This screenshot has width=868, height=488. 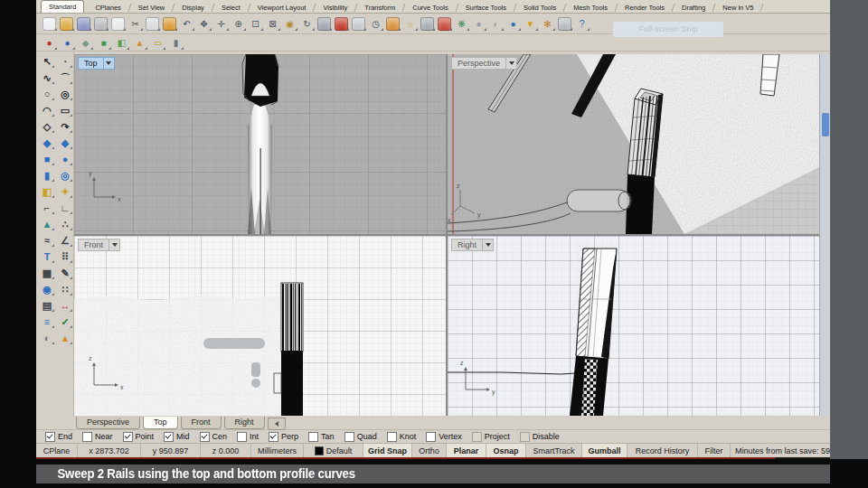 What do you see at coordinates (47, 257) in the screenshot?
I see `text-icon: T` at bounding box center [47, 257].